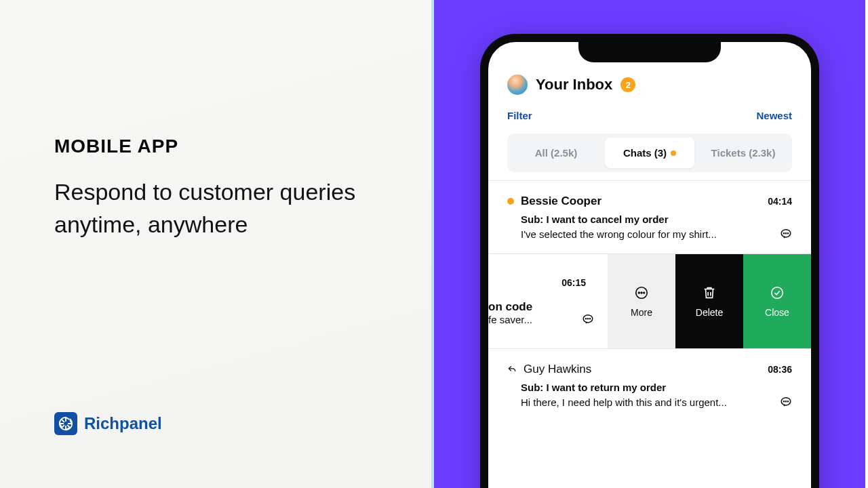 The image size is (868, 488). I want to click on swipe-actions: More Delete Close, so click(709, 301).